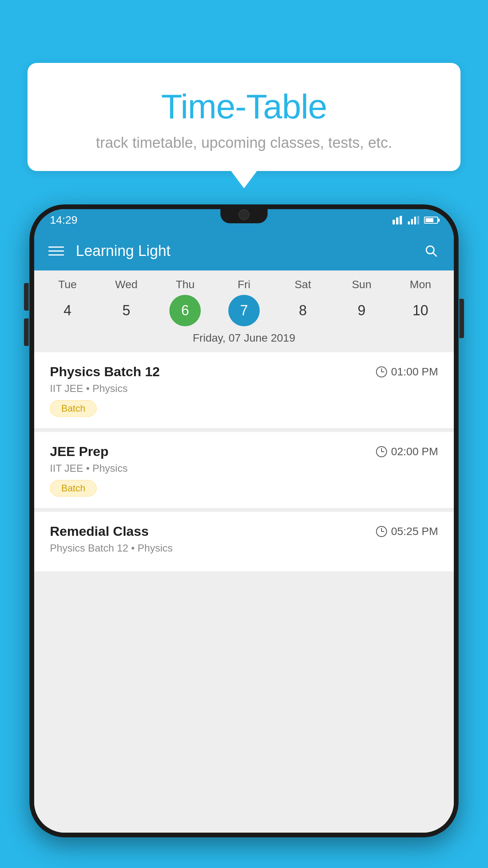 Image resolution: width=488 pixels, height=868 pixels. What do you see at coordinates (244, 451) in the screenshot?
I see `schedule-item-2-header: JEE Prep 02:00 PM` at bounding box center [244, 451].